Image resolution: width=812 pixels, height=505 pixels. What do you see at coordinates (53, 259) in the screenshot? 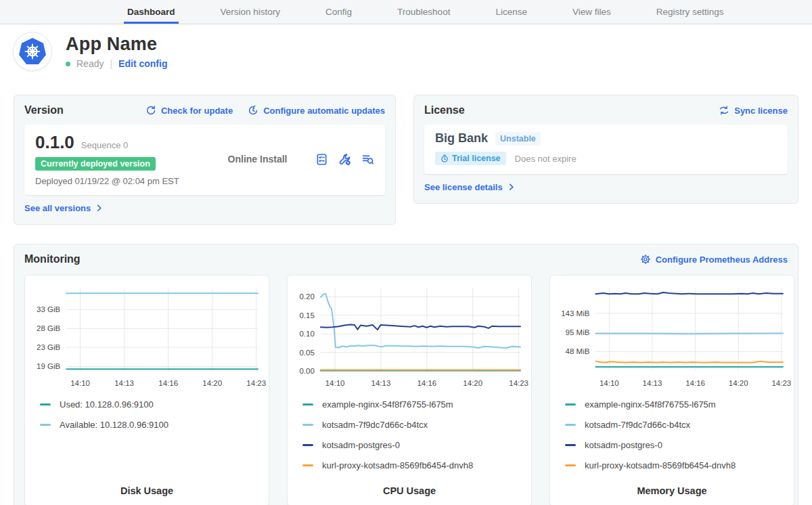
I see `monitoring-title: Monitoring` at bounding box center [53, 259].